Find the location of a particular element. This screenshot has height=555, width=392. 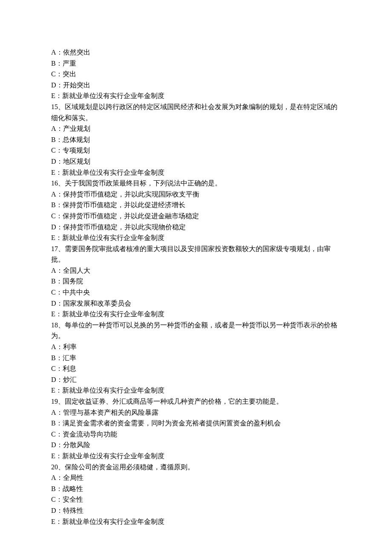

option-line: C：利息 is located at coordinates (196, 369).